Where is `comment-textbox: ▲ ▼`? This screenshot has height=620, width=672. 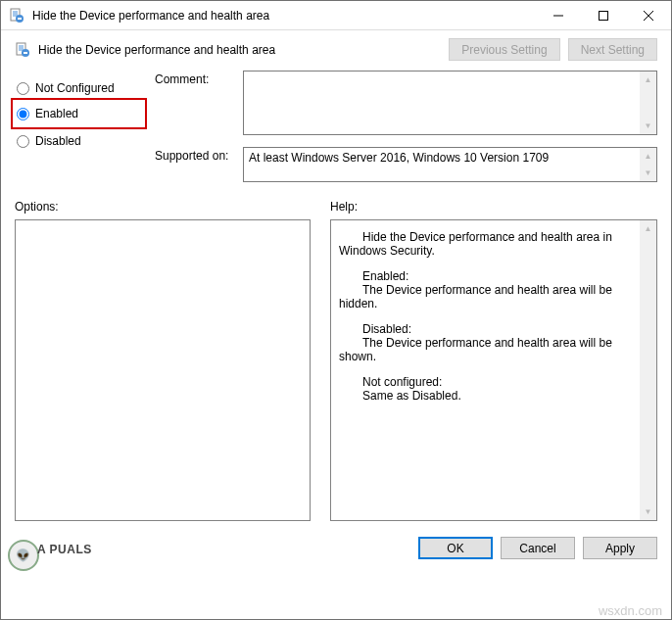
comment-textbox: ▲ ▼ is located at coordinates (451, 103).